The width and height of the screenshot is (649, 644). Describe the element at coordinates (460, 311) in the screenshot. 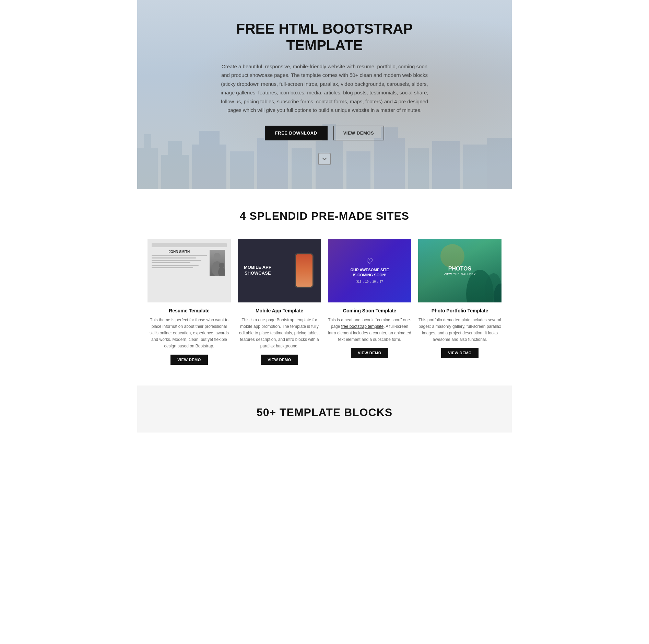

I see `photo-portfolio-title: Photo Portfolio Template` at that location.